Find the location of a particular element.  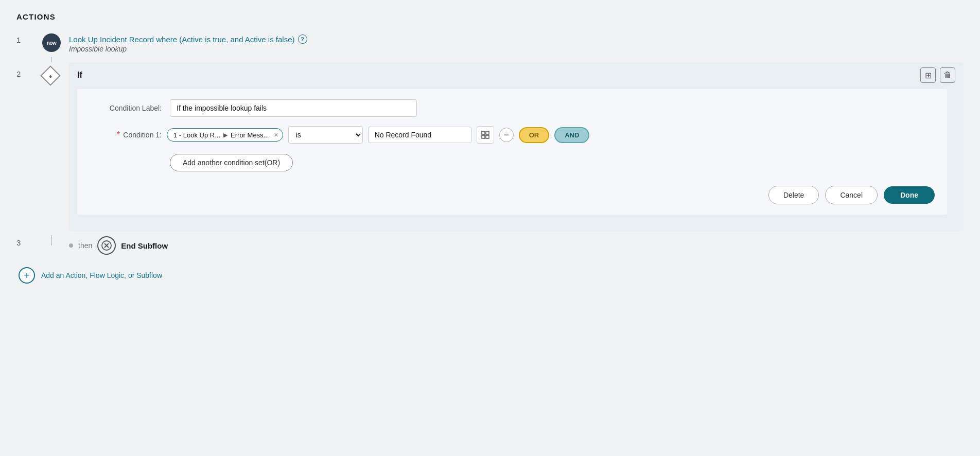

end-subflow-icon is located at coordinates (107, 245).